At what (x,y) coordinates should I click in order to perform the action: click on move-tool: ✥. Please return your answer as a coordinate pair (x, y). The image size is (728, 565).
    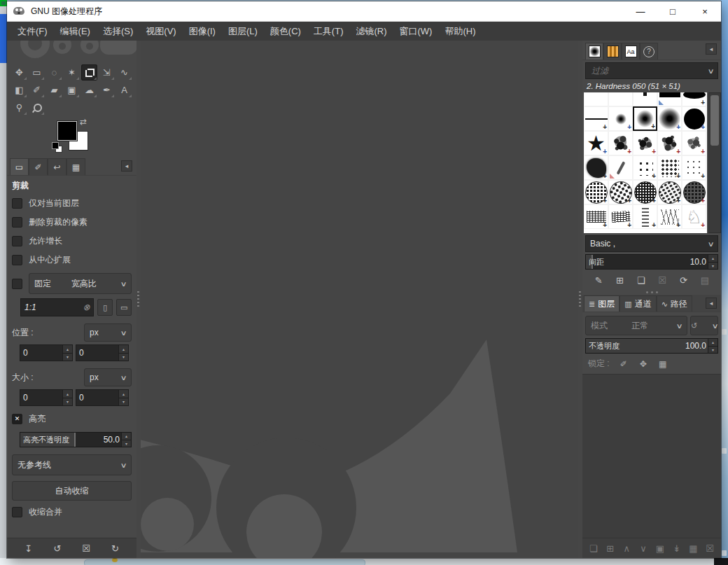
    Looking at the image, I should click on (20, 73).